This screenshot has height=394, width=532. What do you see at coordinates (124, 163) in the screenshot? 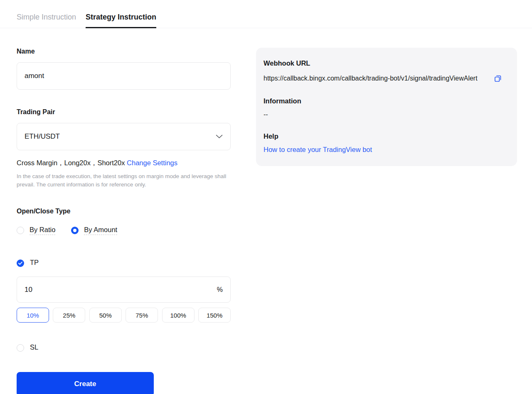
I see `margin-summary-row: Cross Margin，Long20x，Short20x Change Set…` at bounding box center [124, 163].